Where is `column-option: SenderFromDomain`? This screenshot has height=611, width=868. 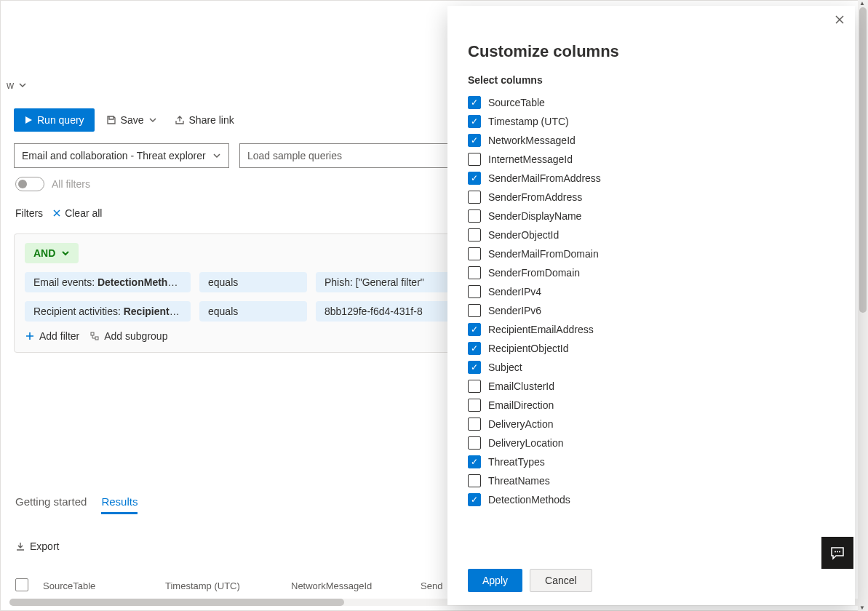 column-option: SenderFromDomain is located at coordinates (651, 273).